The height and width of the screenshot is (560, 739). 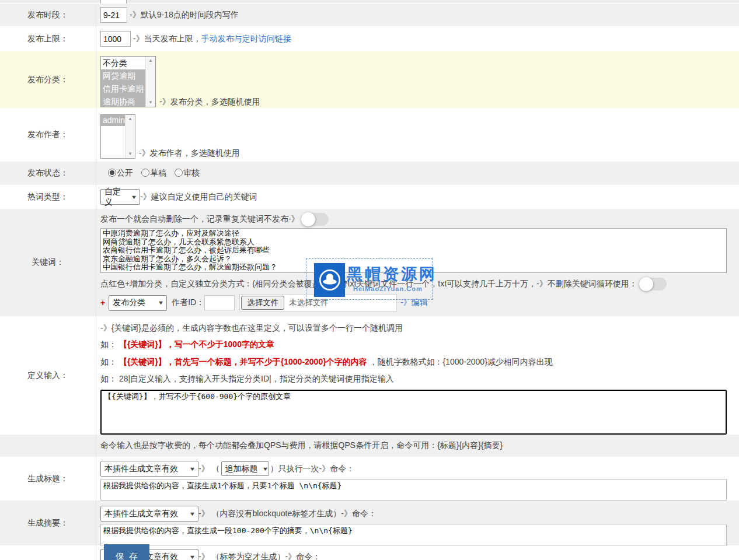 I want to click on publish-time-desc: -》默认9-18点的时间段内写作, so click(x=184, y=15).